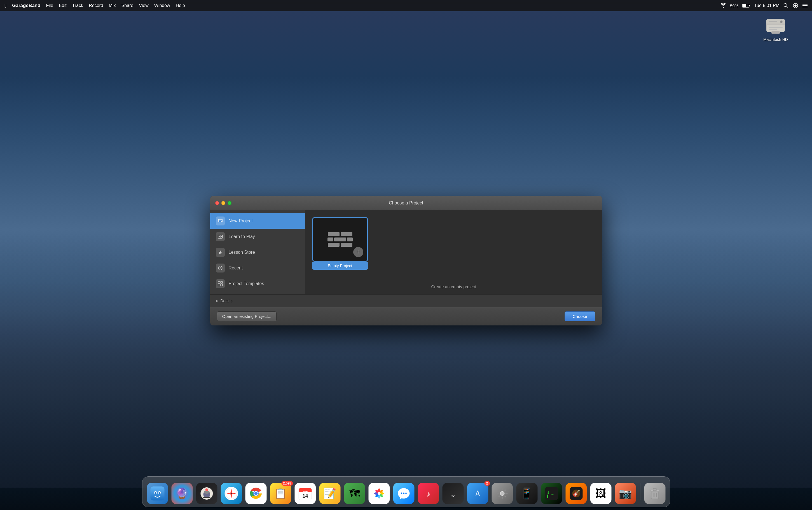 The image size is (812, 510). What do you see at coordinates (220, 221) in the screenshot?
I see `new-project-icon` at bounding box center [220, 221].